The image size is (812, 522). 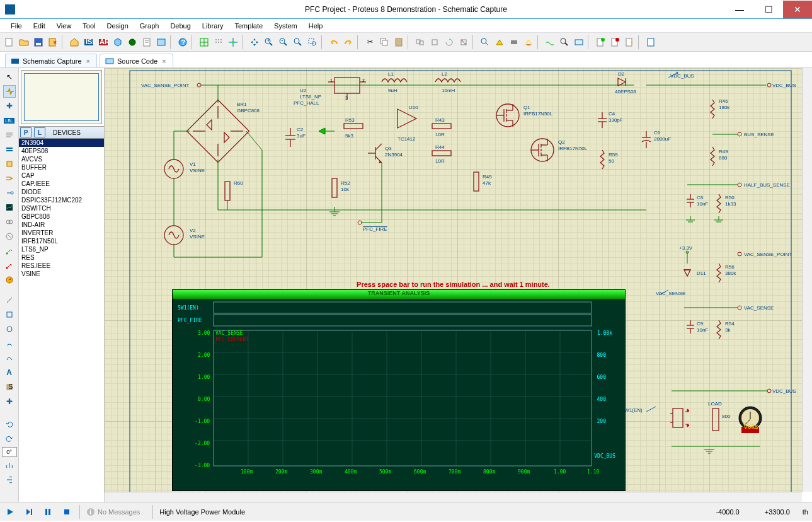 What do you see at coordinates (62, 184) in the screenshot?
I see `list-item: CAP.IEEE` at bounding box center [62, 184].